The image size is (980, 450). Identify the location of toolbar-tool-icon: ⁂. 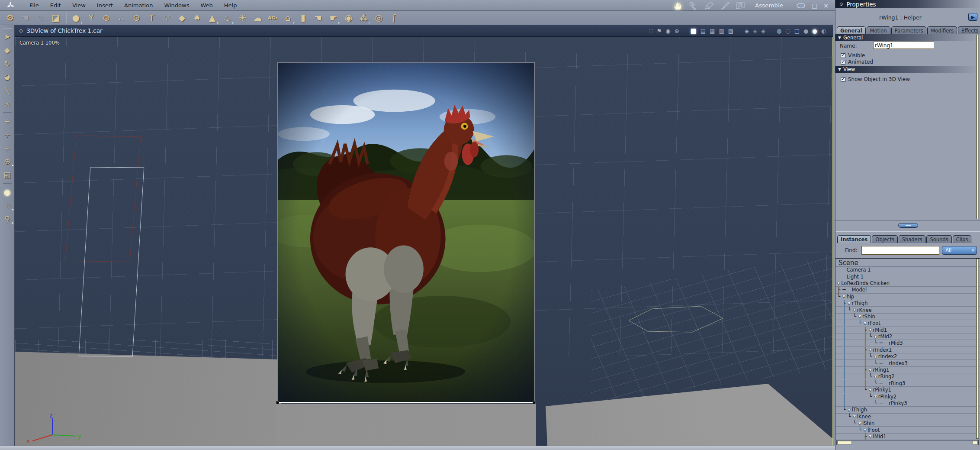
(363, 18).